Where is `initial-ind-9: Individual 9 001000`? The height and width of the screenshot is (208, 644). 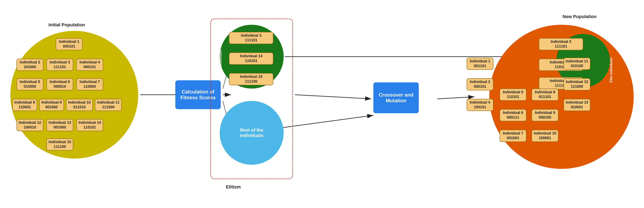 initial-ind-9: Individual 9 001000 is located at coordinates (52, 105).